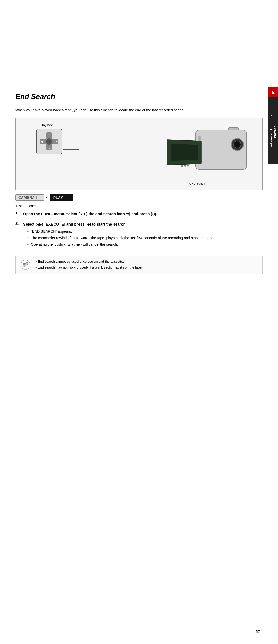  I want to click on note-box: End search cannot be used once you unloa…, so click(139, 265).